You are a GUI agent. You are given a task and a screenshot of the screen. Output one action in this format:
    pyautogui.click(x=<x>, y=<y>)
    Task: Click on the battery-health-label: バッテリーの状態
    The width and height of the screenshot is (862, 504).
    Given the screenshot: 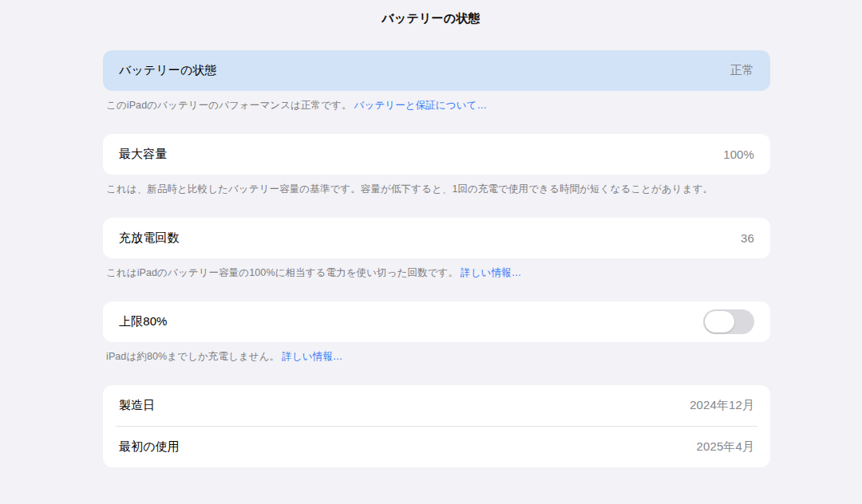 What is the action you would take?
    pyautogui.click(x=168, y=70)
    